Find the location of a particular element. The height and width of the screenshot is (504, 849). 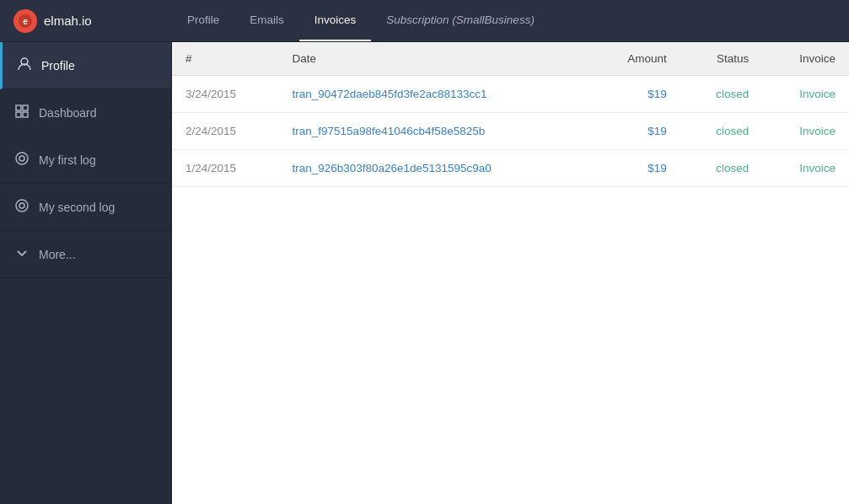

cell-invoice-1: Invoice is located at coordinates (806, 131).